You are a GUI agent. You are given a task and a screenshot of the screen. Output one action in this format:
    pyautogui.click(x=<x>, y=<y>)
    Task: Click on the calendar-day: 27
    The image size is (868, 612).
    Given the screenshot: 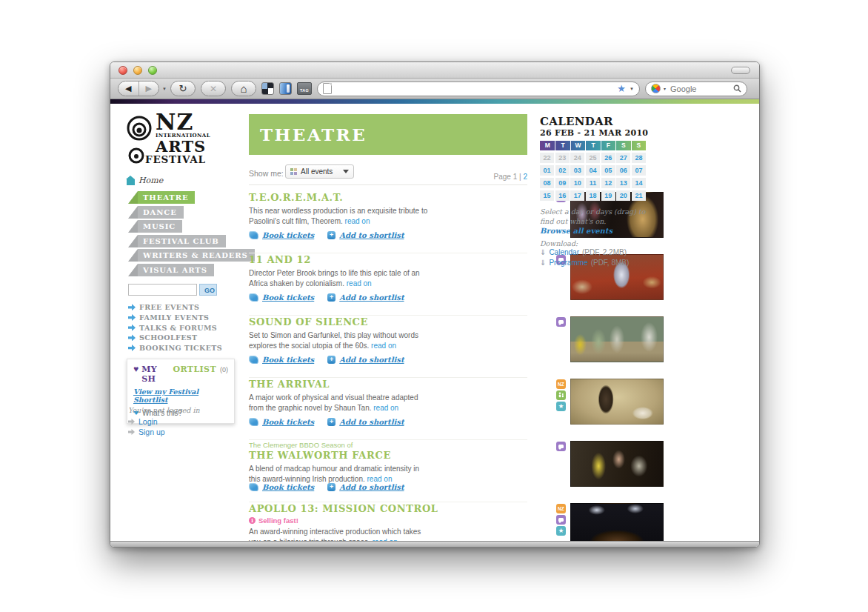 What is the action you would take?
    pyautogui.click(x=624, y=158)
    